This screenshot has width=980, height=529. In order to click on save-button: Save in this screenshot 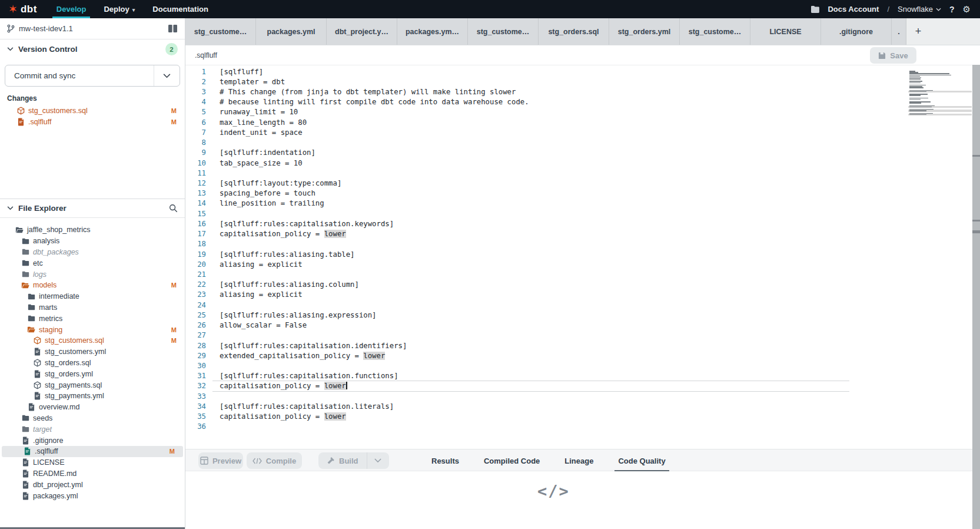, I will do `click(893, 55)`.